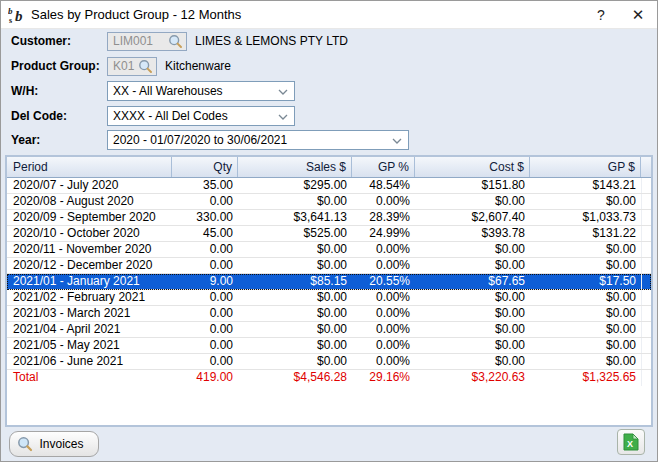  What do you see at coordinates (147, 42) in the screenshot?
I see `customer-input: LIM001` at bounding box center [147, 42].